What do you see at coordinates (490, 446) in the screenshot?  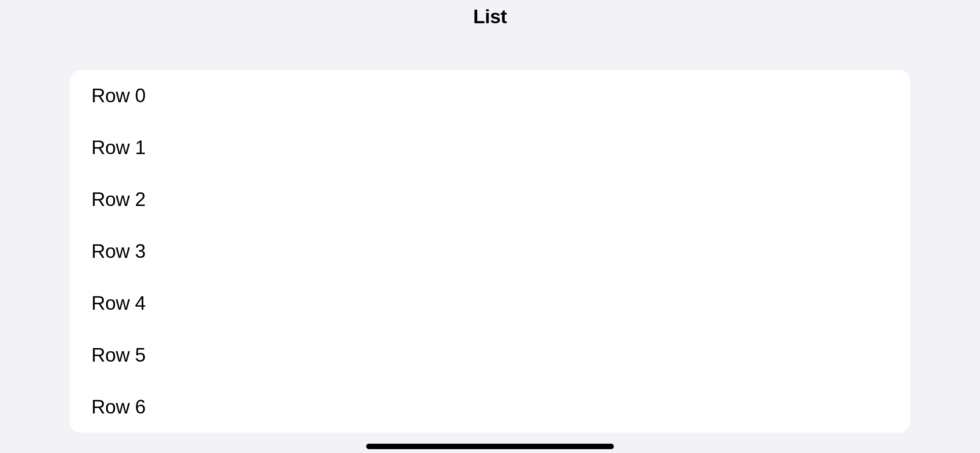 I see `home-indicator` at bounding box center [490, 446].